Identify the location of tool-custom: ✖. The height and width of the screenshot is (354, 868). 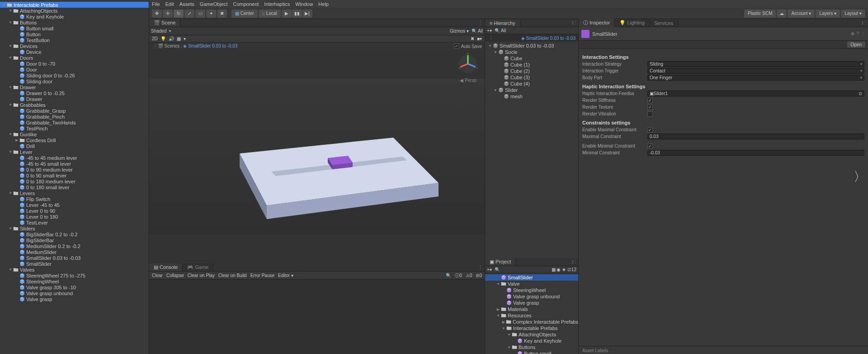
(222, 14).